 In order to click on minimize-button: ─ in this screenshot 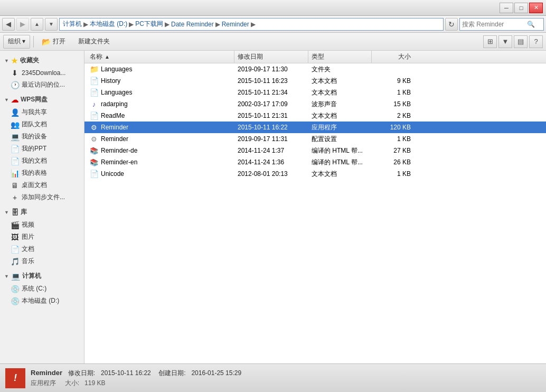, I will do `click(506, 8)`.